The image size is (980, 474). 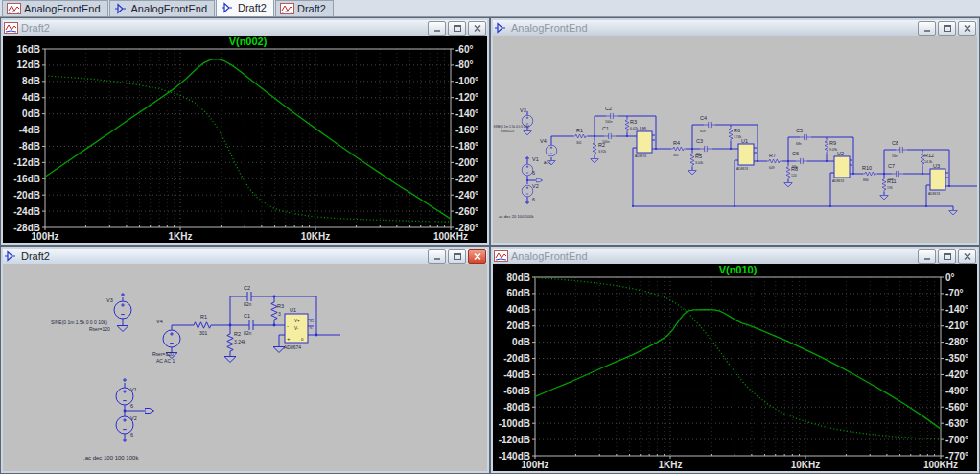 I want to click on right-axis-tick-label: -240°, so click(x=467, y=196).